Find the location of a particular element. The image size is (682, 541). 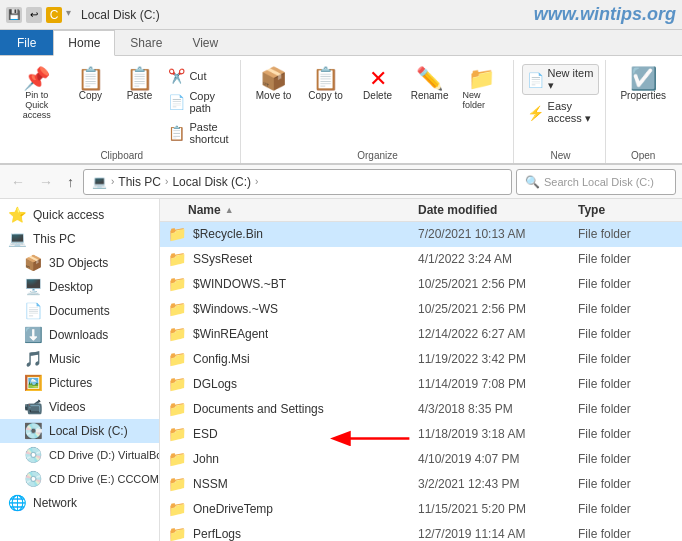

copy-label: Copy is located at coordinates (90, 96).